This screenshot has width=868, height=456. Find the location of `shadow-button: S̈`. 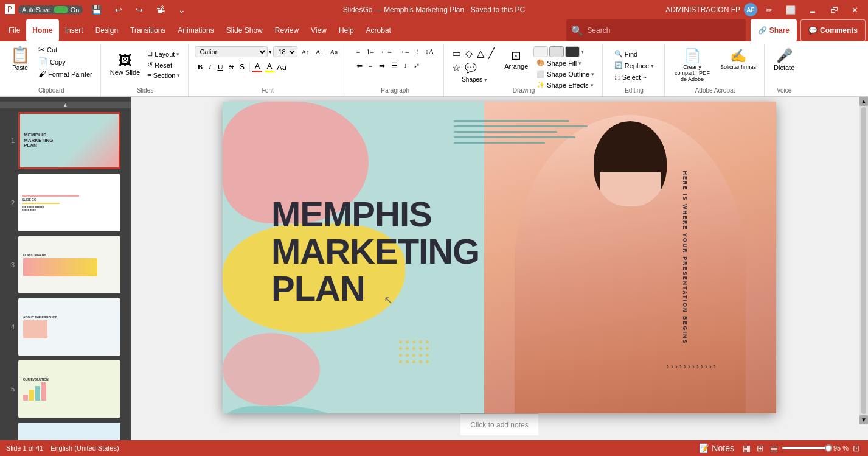

shadow-button: S̈ is located at coordinates (242, 67).